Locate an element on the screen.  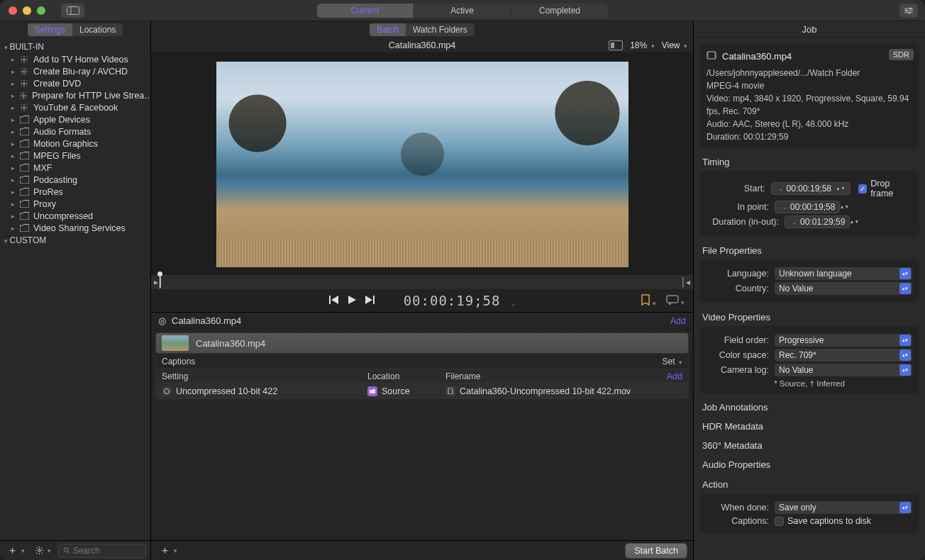
section-videoprops: Video Properties is located at coordinates (809, 316).